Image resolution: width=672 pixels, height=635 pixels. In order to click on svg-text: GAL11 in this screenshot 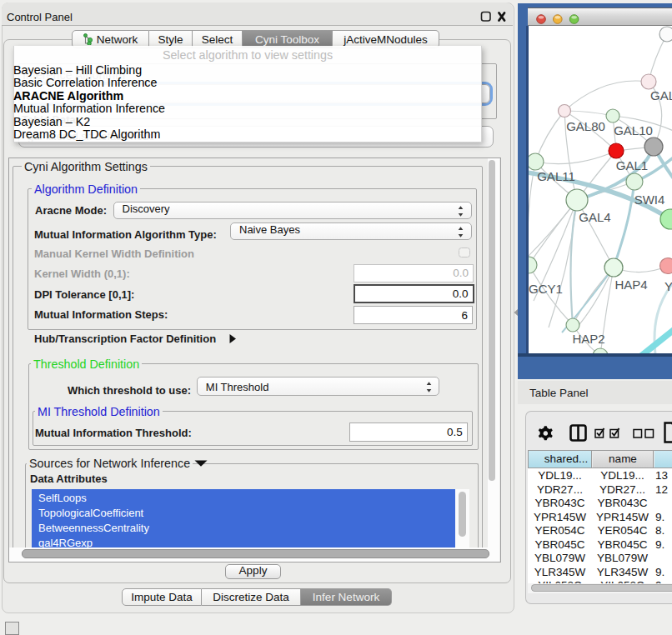, I will do `click(556, 177)`.